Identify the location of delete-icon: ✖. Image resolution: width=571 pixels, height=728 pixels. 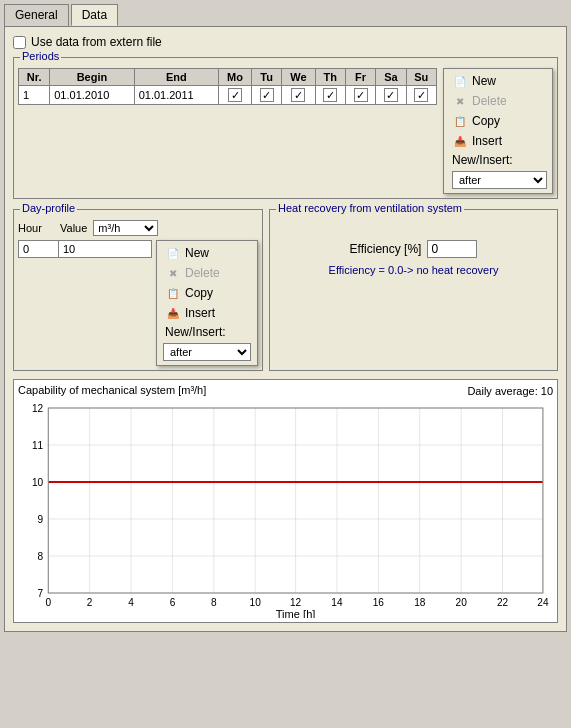
(460, 101).